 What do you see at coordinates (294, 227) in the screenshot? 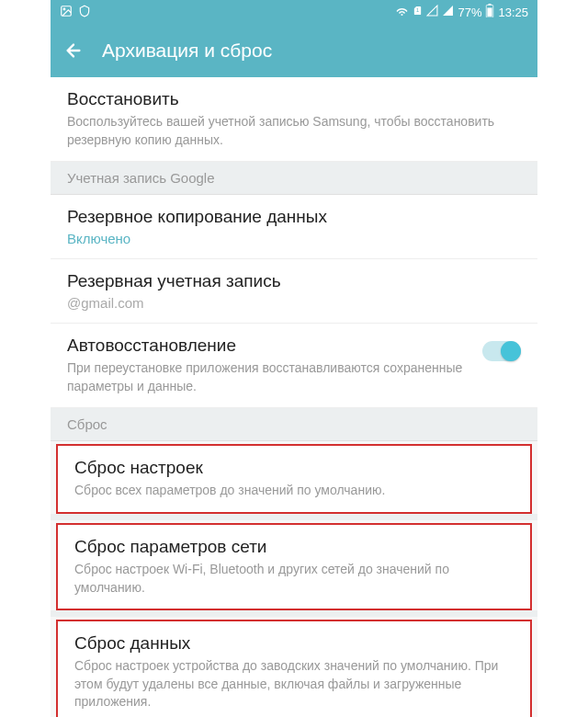
I see `backup-data-item: Резервное копирование данных Включено` at bounding box center [294, 227].